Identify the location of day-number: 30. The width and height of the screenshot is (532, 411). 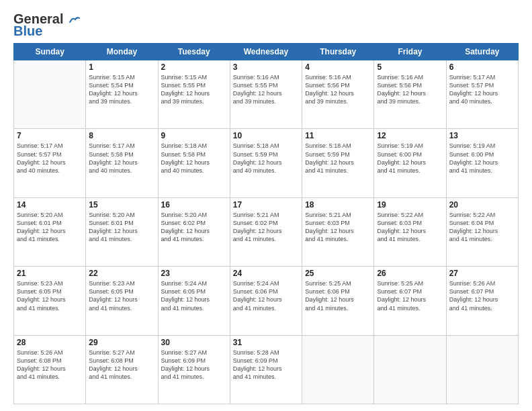
(194, 342).